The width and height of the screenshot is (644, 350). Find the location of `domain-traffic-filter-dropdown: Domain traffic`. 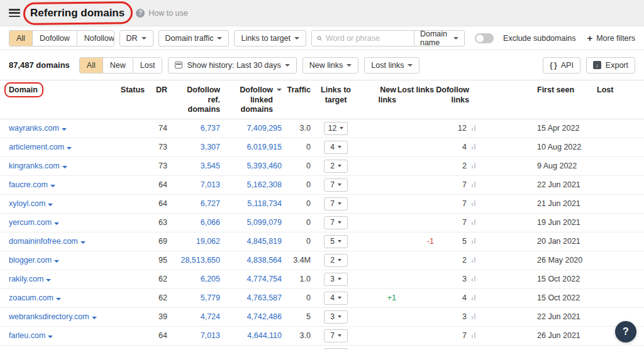

domain-traffic-filter-dropdown: Domain traffic is located at coordinates (194, 38).